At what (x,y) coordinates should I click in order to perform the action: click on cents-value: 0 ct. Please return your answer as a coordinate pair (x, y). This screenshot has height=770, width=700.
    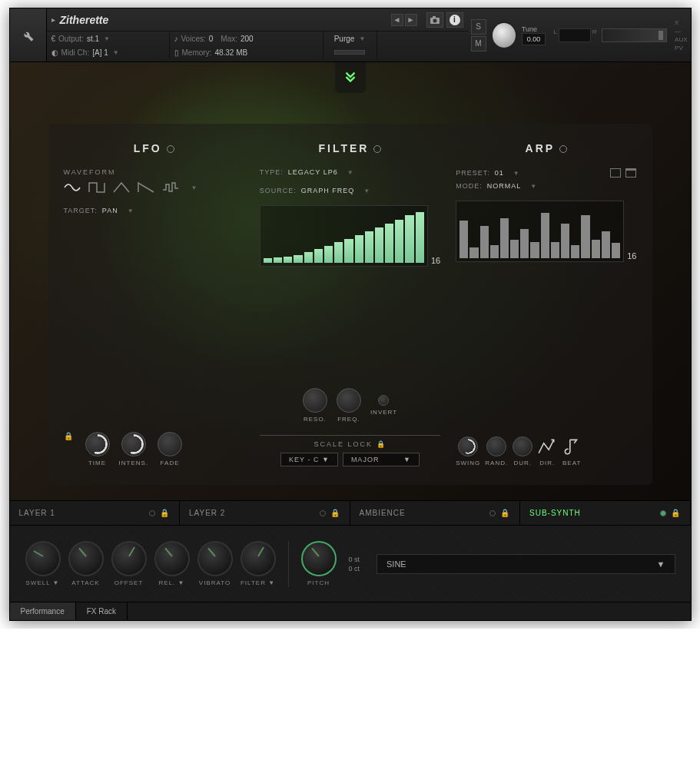
    Looking at the image, I should click on (355, 569).